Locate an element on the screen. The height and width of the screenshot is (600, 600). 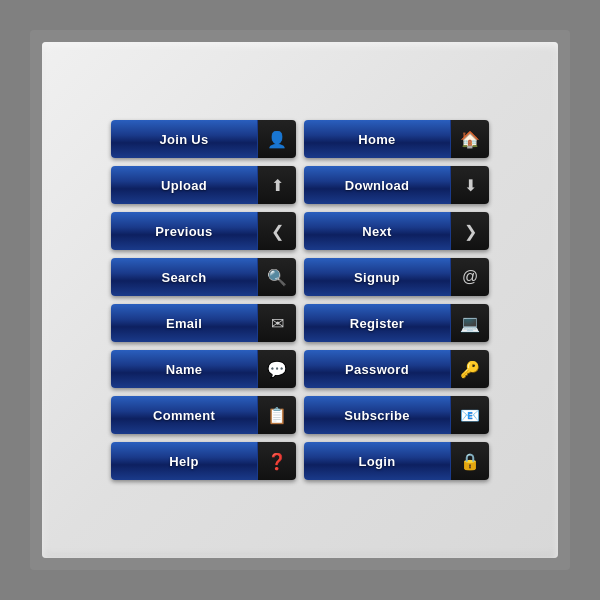
register-button: Register💻 is located at coordinates (396, 323).